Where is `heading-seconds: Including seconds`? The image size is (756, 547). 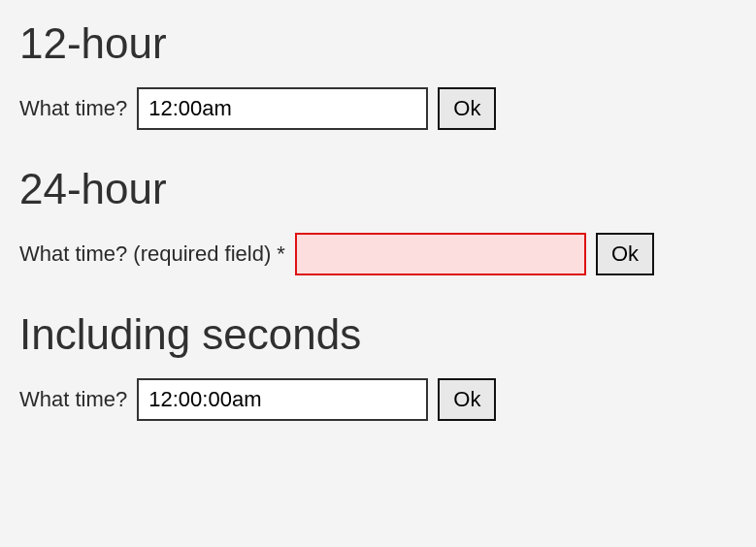 heading-seconds: Including seconds is located at coordinates (378, 335).